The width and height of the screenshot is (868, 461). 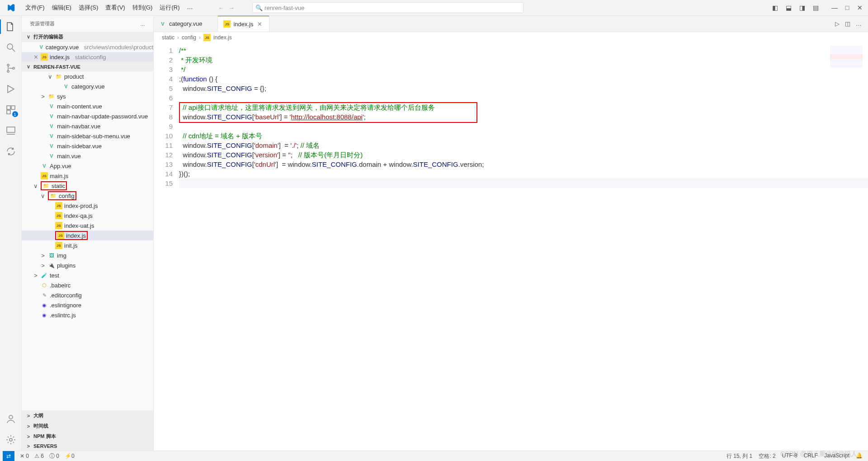 I want to click on breadcrumbs: static› config› JS index.js, so click(x=511, y=38).